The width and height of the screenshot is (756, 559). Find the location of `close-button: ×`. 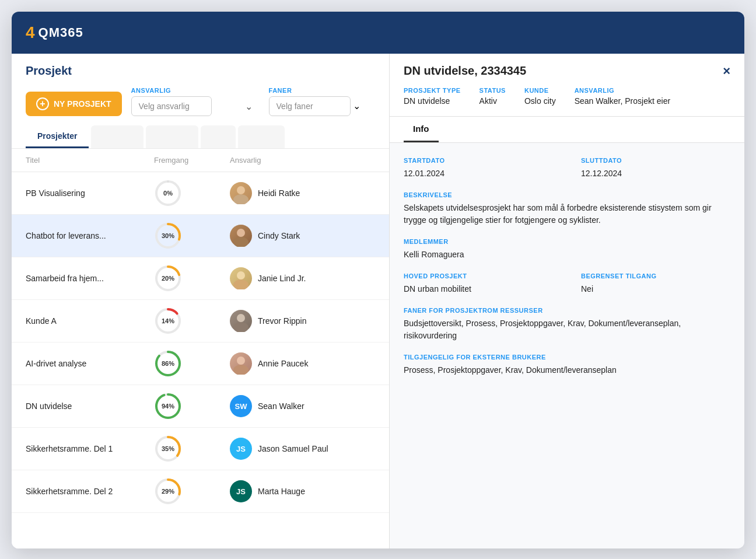

close-button: × is located at coordinates (727, 71).